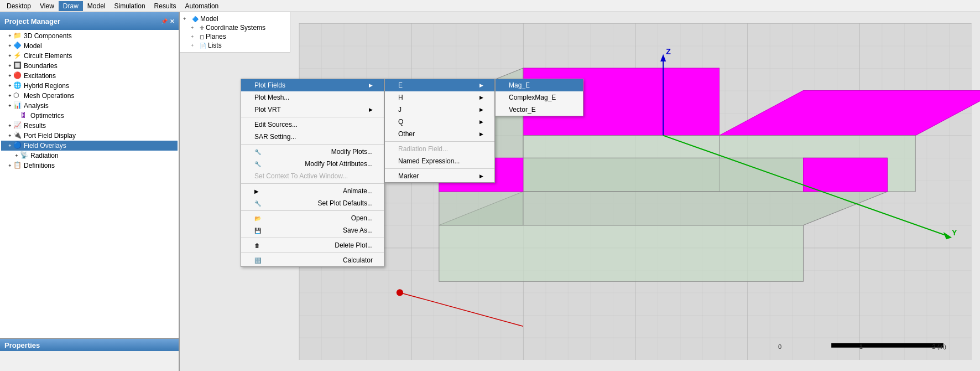 The height and width of the screenshot is (371, 980). What do you see at coordinates (234, 45) in the screenshot?
I see `right-tree-lists: + 📄 Lists` at bounding box center [234, 45].